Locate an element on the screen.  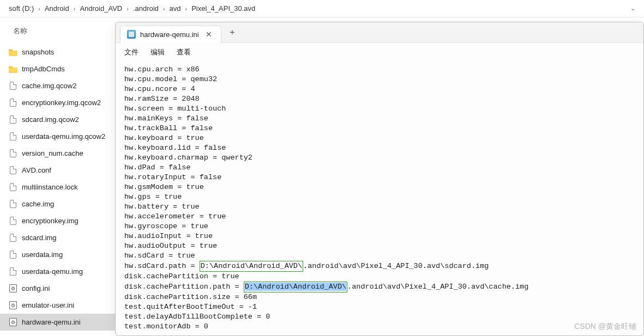
file-name-label: emulator-user.ini is located at coordinates (48, 305).